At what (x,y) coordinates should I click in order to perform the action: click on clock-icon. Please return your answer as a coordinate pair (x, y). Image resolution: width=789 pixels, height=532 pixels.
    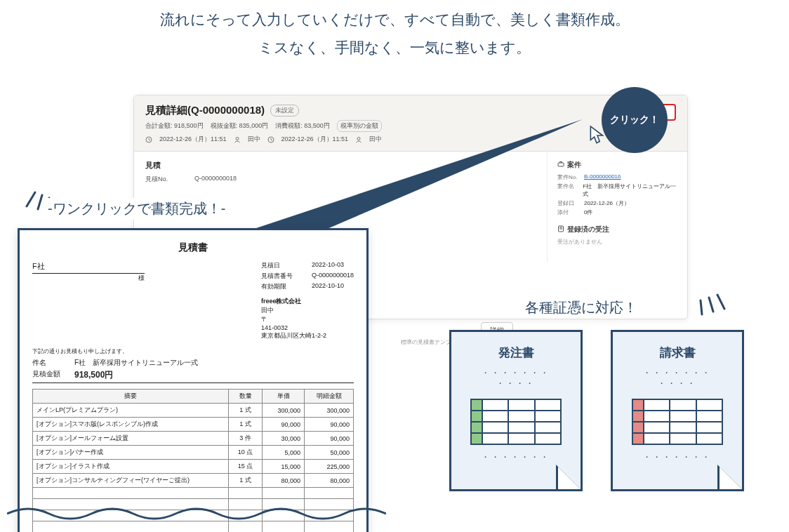
    Looking at the image, I should click on (149, 139).